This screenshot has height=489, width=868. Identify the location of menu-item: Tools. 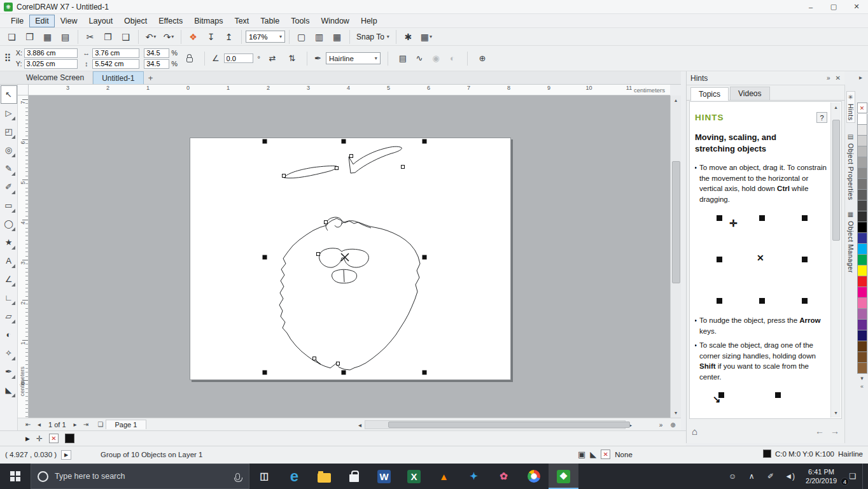
(300, 21).